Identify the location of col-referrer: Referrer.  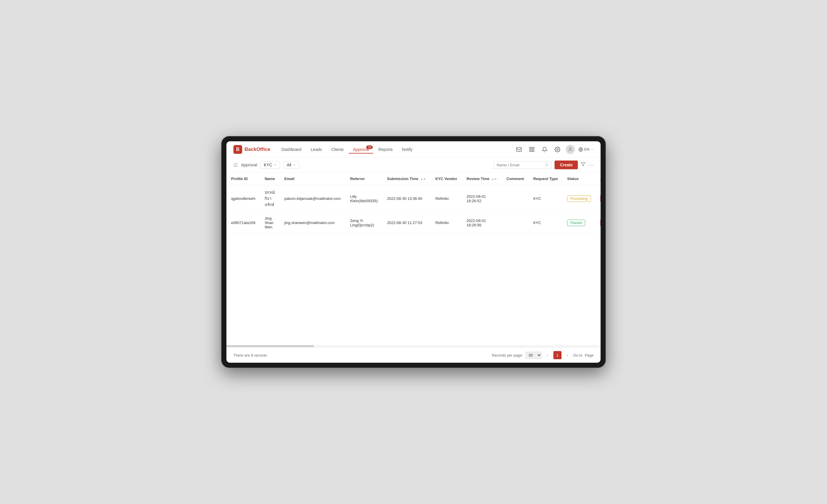
(364, 179).